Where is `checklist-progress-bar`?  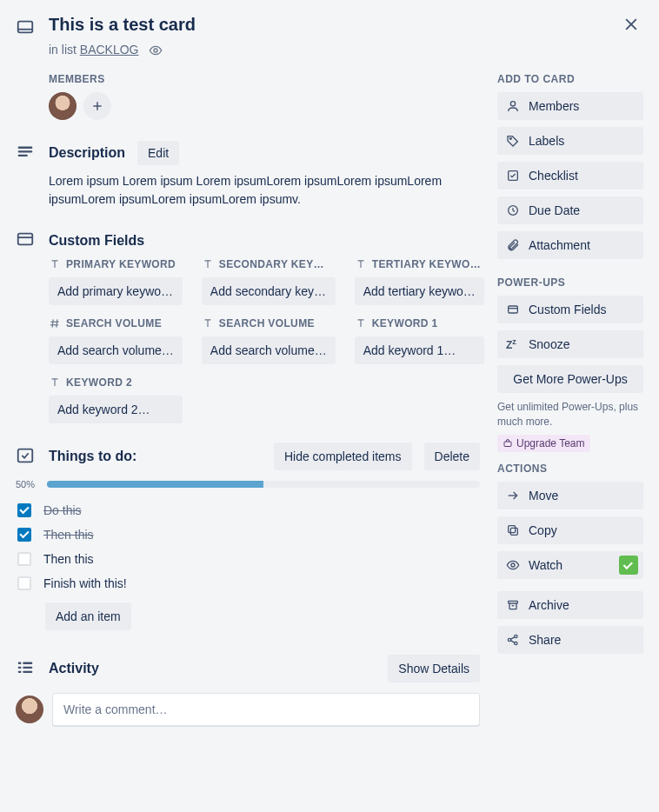 checklist-progress-bar is located at coordinates (263, 484).